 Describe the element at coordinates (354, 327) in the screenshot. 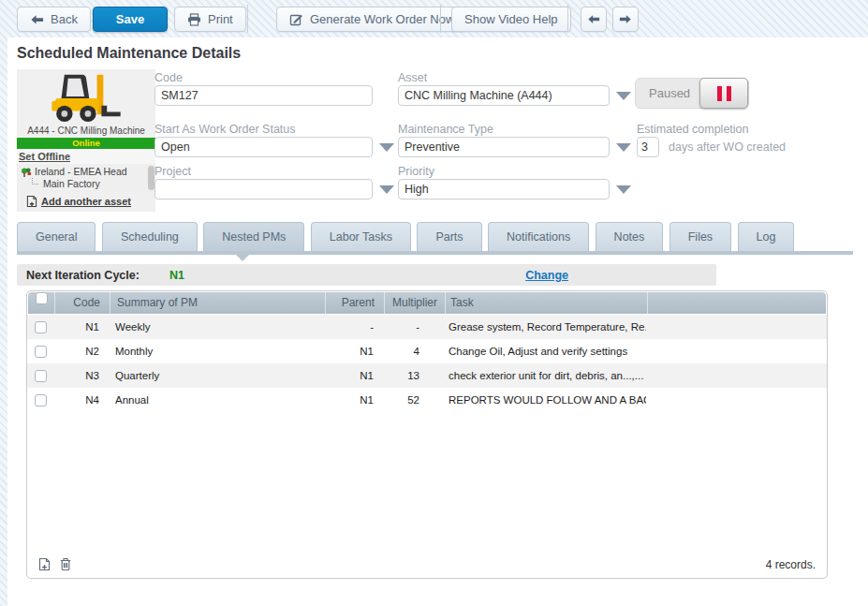

I see `cell-parent: -` at that location.